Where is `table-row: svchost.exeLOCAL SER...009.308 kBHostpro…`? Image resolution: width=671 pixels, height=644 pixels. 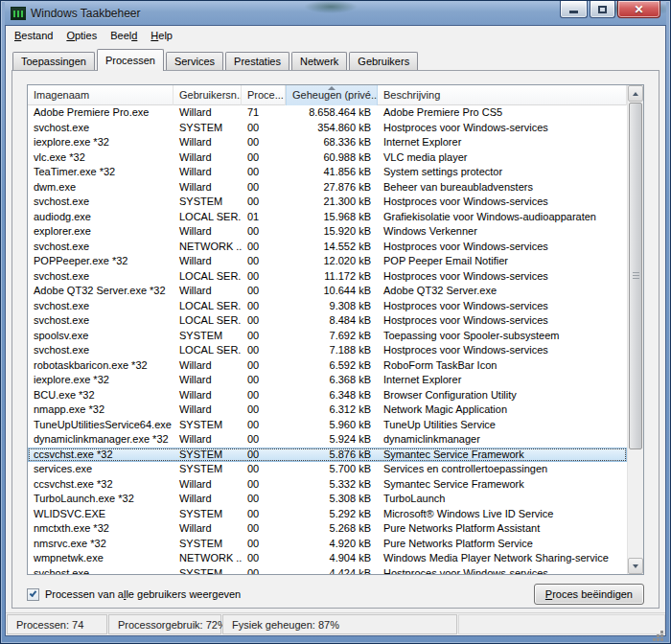
table-row: svchost.exeLOCAL SER...009.308 kBHostpro… is located at coordinates (328, 307).